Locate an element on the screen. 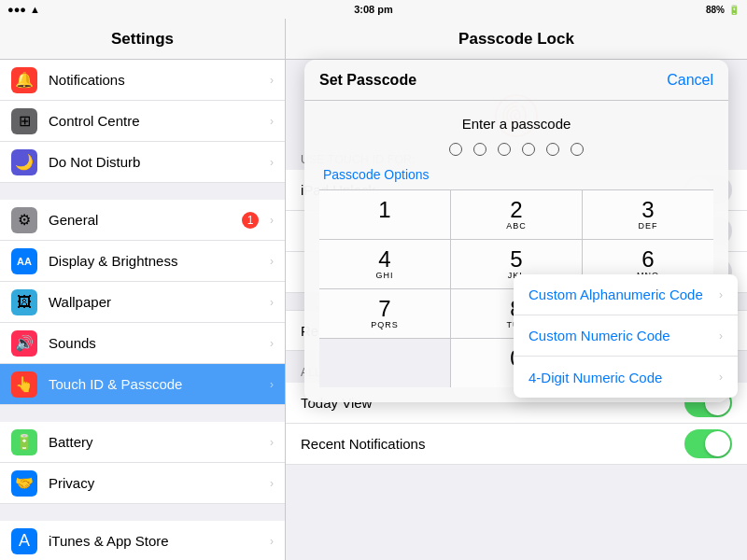 Image resolution: width=747 pixels, height=560 pixels. recent-notifications-row: Recent Notifications is located at coordinates (516, 444).